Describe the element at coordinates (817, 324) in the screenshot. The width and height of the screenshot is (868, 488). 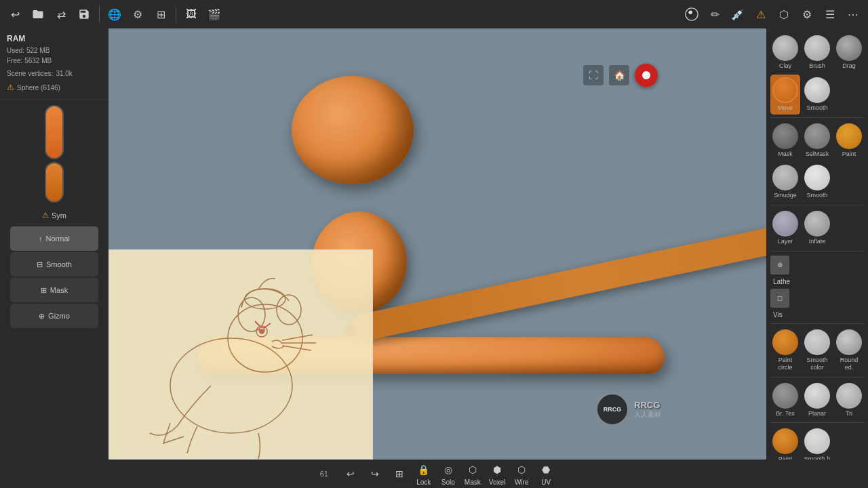
I see `divider4` at that location.